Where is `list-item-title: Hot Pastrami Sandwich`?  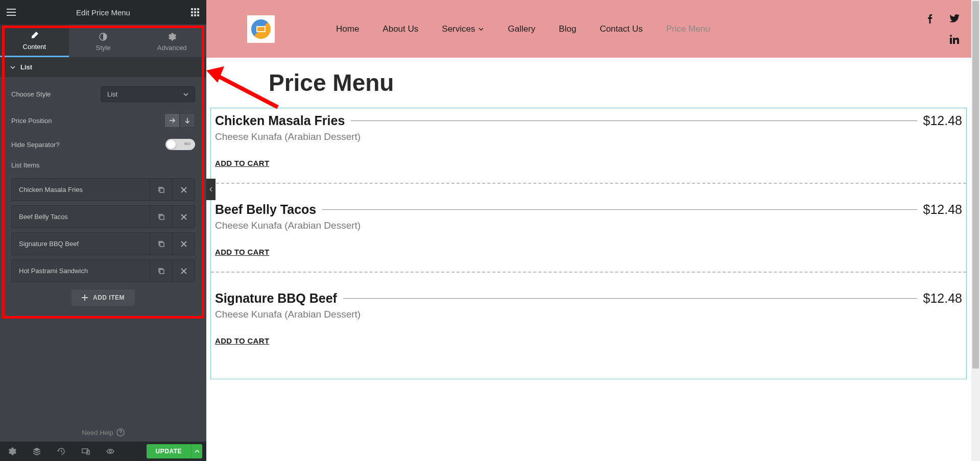
list-item-title: Hot Pastrami Sandwich is located at coordinates (81, 271).